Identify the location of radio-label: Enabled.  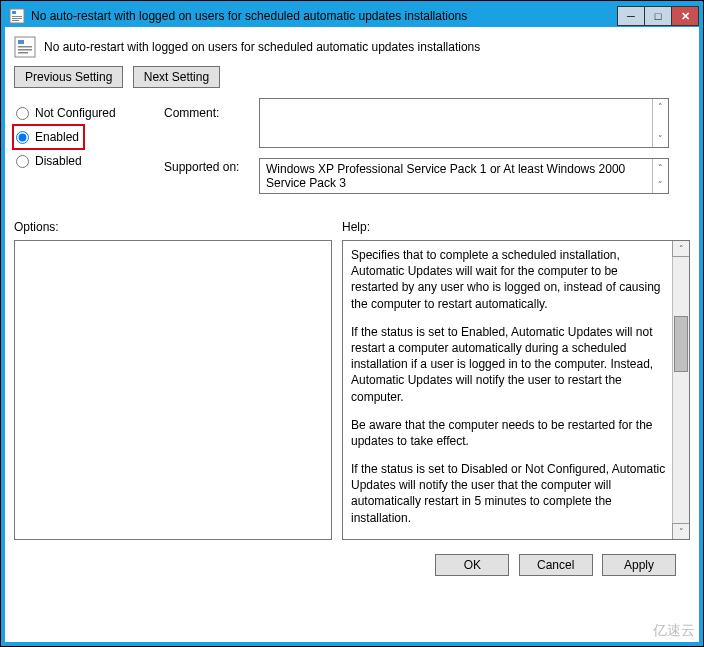
(57, 137).